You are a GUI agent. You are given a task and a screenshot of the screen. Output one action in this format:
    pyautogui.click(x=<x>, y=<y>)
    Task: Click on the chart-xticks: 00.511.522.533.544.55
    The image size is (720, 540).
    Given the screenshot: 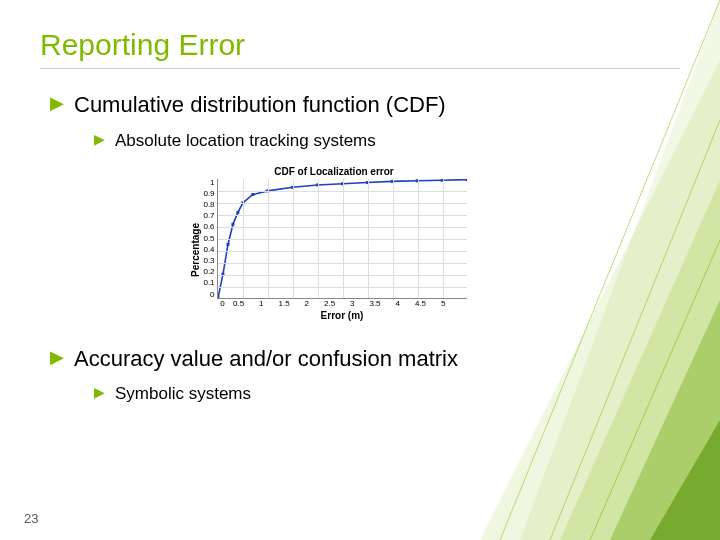 What is the action you would take?
    pyautogui.click(x=342, y=304)
    